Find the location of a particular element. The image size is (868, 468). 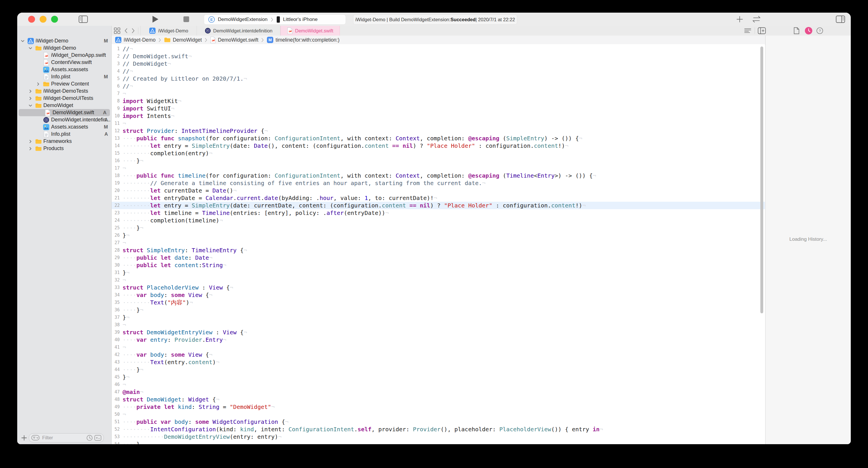

code-line-32: 32¬ is located at coordinates (438, 280).